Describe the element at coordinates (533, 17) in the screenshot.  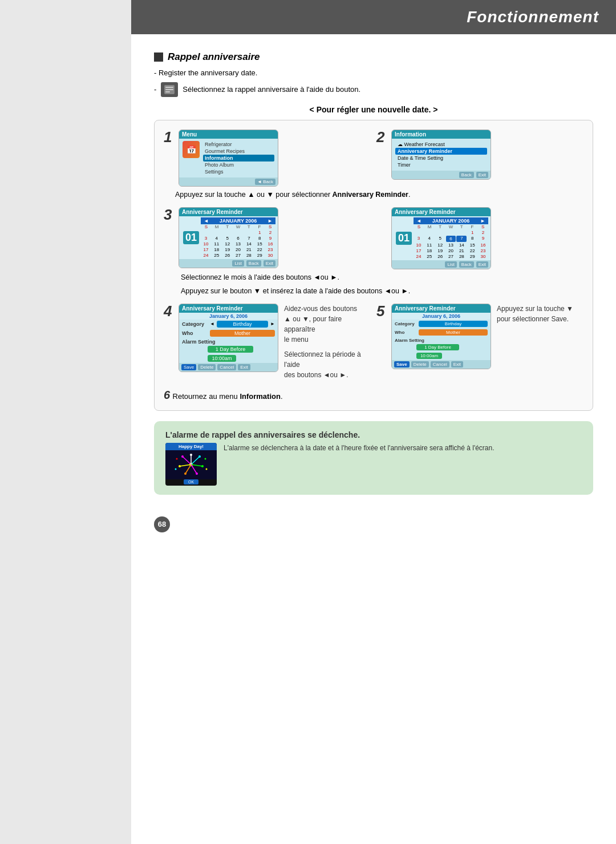
I see `header-title: Fonctionnement` at that location.